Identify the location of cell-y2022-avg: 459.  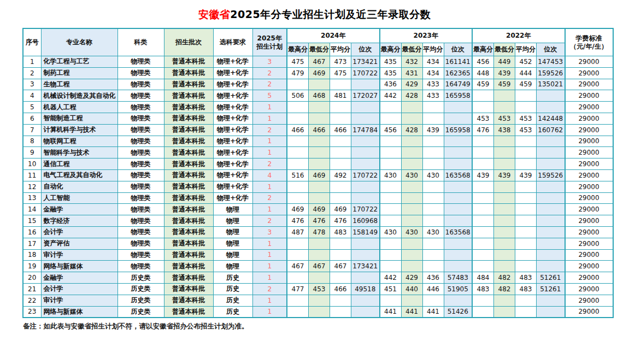
(526, 84).